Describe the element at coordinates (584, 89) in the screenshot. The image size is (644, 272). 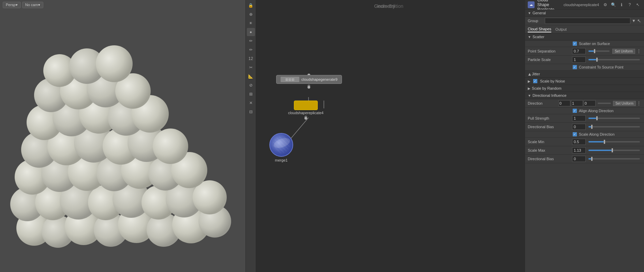
I see `scale-random-section-header: ▶ Scale by Random` at that location.